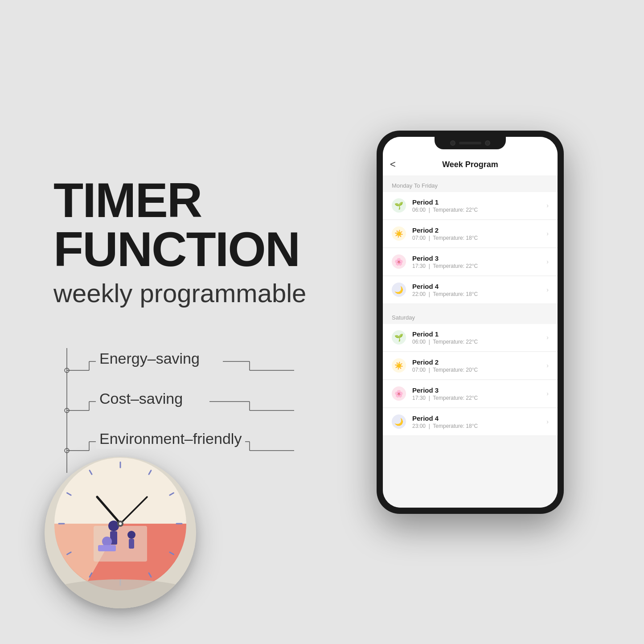 This screenshot has width=644, height=644. Describe the element at coordinates (470, 143) in the screenshot. I see `notch-speaker` at that location.